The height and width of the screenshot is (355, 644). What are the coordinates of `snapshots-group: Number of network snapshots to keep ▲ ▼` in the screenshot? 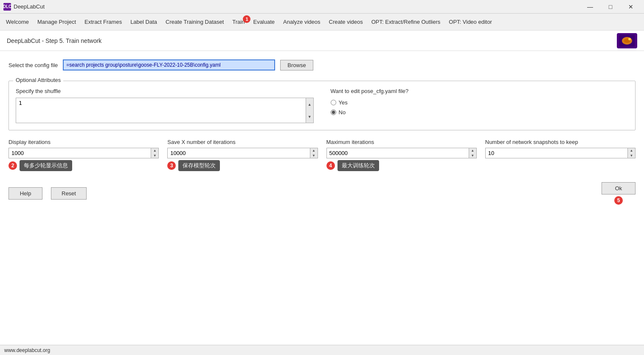 It's located at (560, 155).